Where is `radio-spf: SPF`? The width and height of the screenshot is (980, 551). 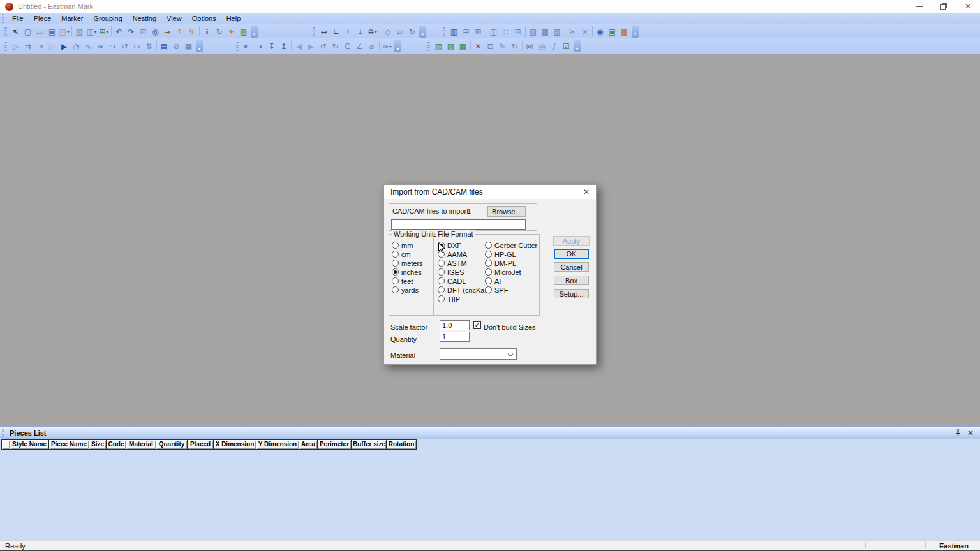
radio-spf: SPF is located at coordinates (511, 290).